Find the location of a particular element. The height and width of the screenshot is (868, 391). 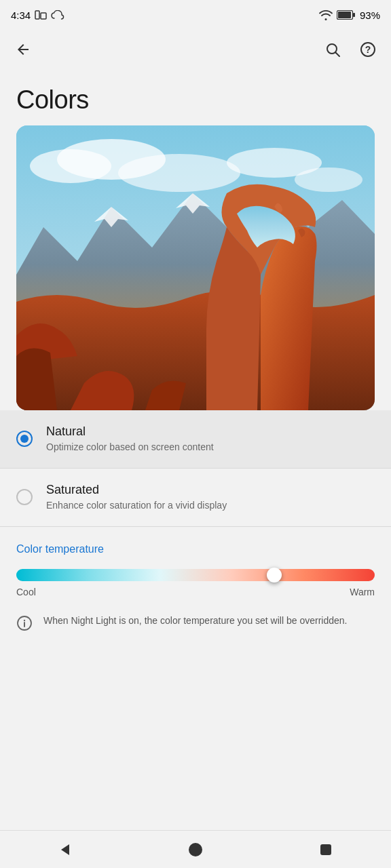

saturated-option: Saturated Enhance color saturation for a… is located at coordinates (196, 498).